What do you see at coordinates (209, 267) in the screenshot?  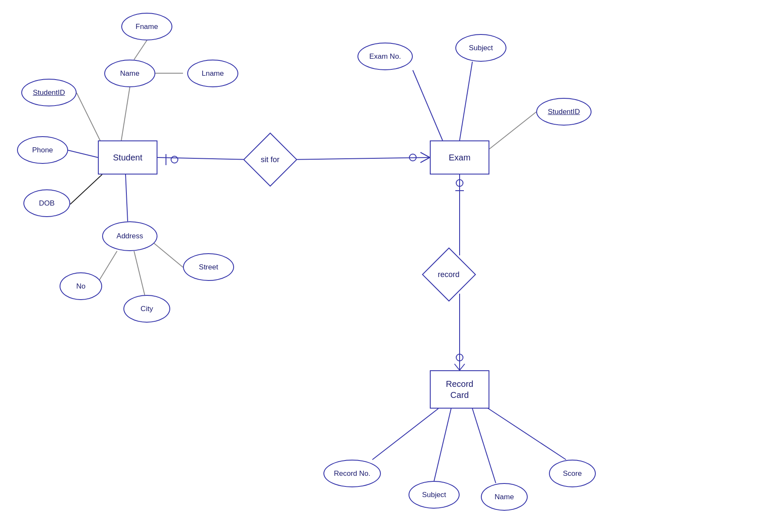 I see `attribute-street: Street` at bounding box center [209, 267].